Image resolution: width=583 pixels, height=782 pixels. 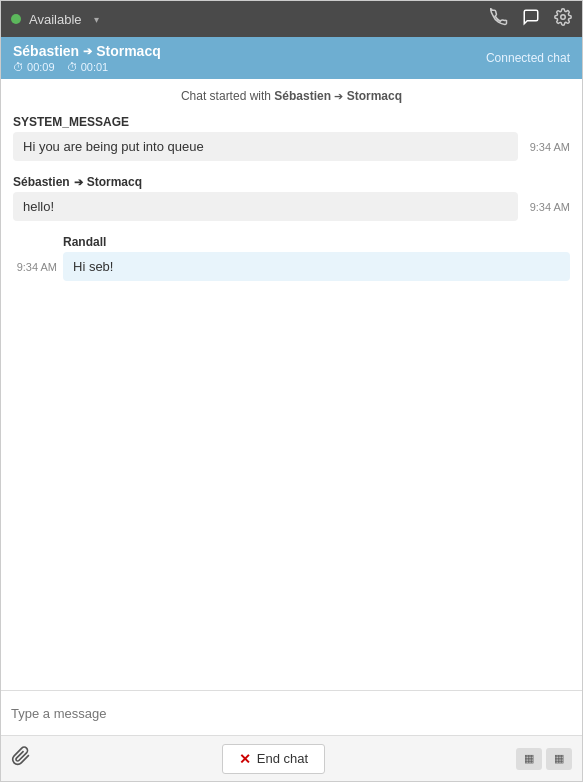 I want to click on agent-message-row: 9:34 AM Hi seb!, so click(x=292, y=266).